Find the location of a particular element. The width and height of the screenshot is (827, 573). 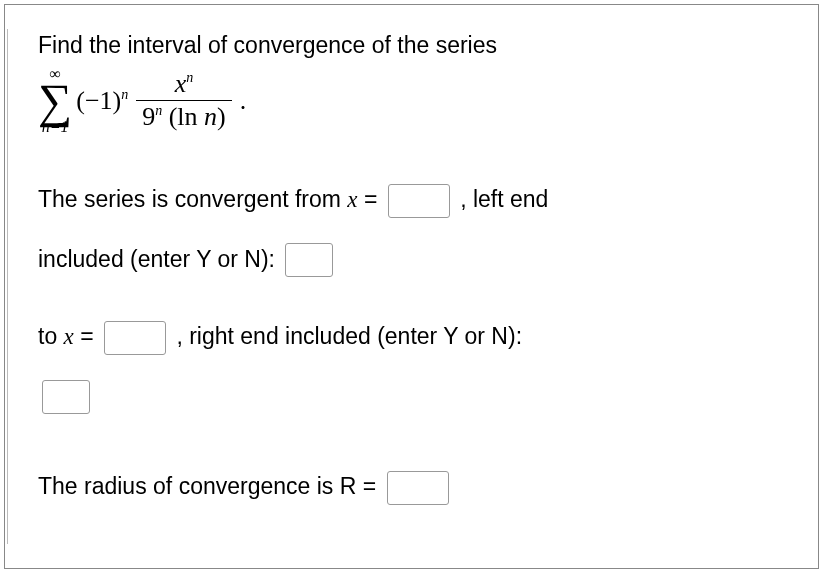

to-x-input is located at coordinates (135, 338).